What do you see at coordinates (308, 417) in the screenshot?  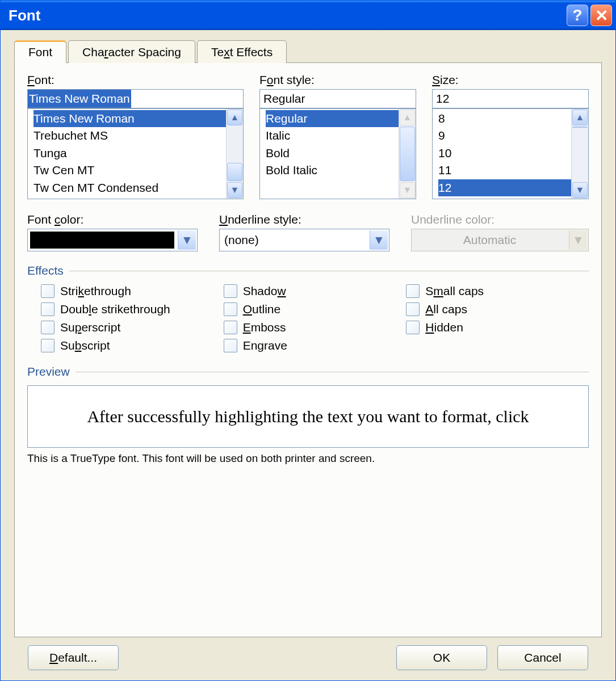 I see `preview-text: After successfully highlighting the text…` at bounding box center [308, 417].